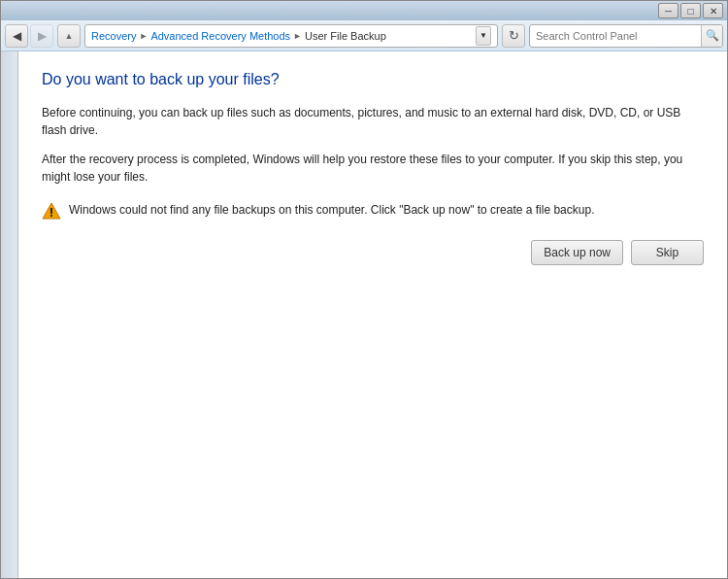 The width and height of the screenshot is (728, 579). Describe the element at coordinates (346, 36) in the screenshot. I see `breadcrumb-current: User File Backup` at that location.